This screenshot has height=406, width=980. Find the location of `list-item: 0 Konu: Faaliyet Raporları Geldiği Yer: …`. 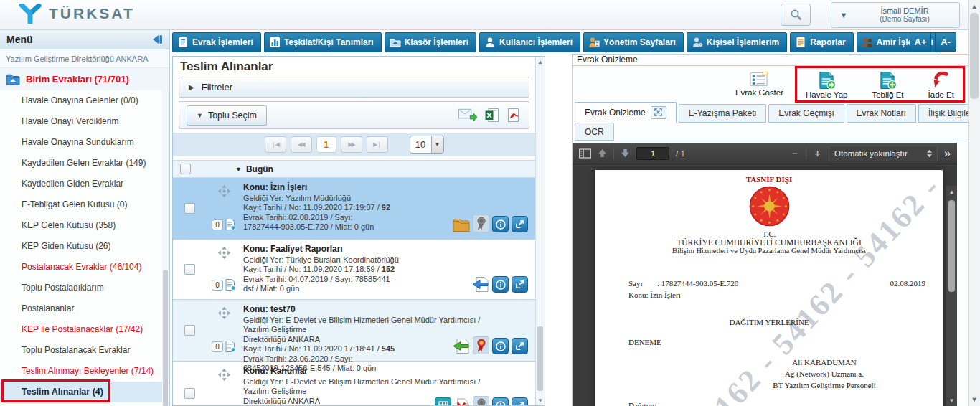

list-item: 0 Konu: Faaliyet Raporları Geldiği Yer: … is located at coordinates (354, 270).